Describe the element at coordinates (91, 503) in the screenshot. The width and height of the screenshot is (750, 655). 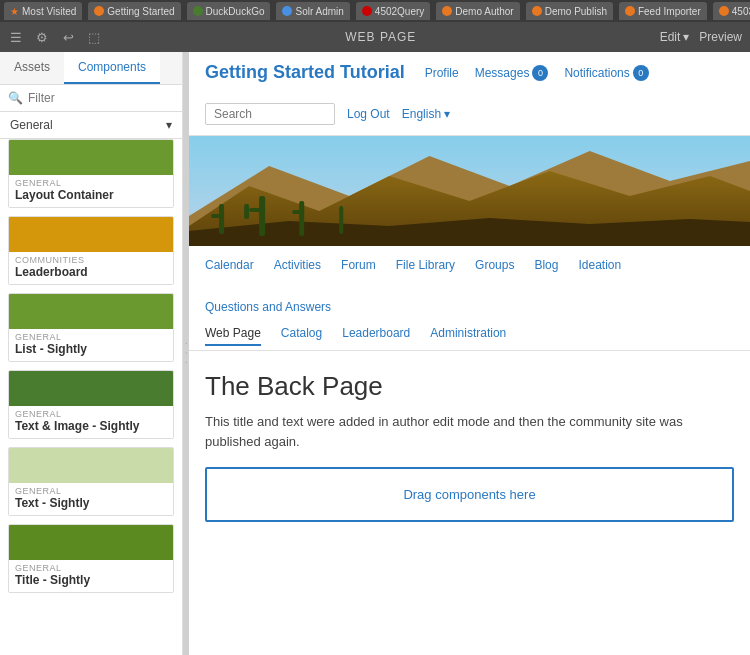
I see `component-name: Text - Sightly` at that location.